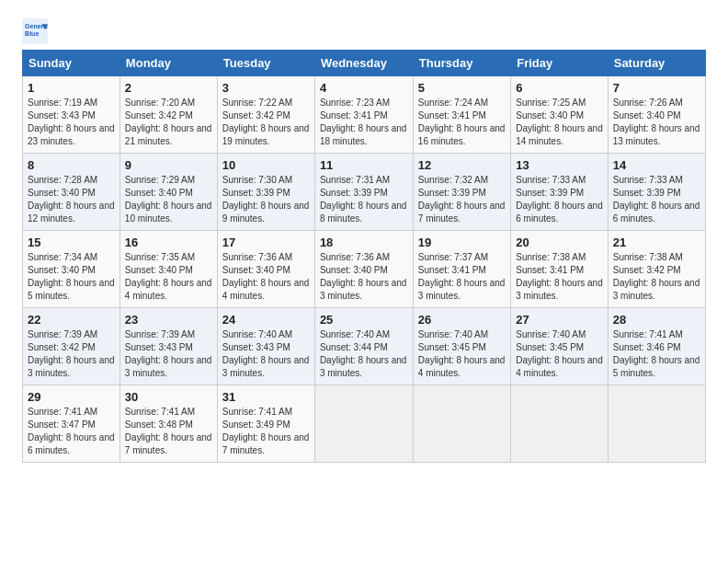 The image size is (728, 563). Describe the element at coordinates (461, 276) in the screenshot. I see `day-info: Sunrise: 7:37 AMSunset: 3:41 PMDaylight:…` at that location.